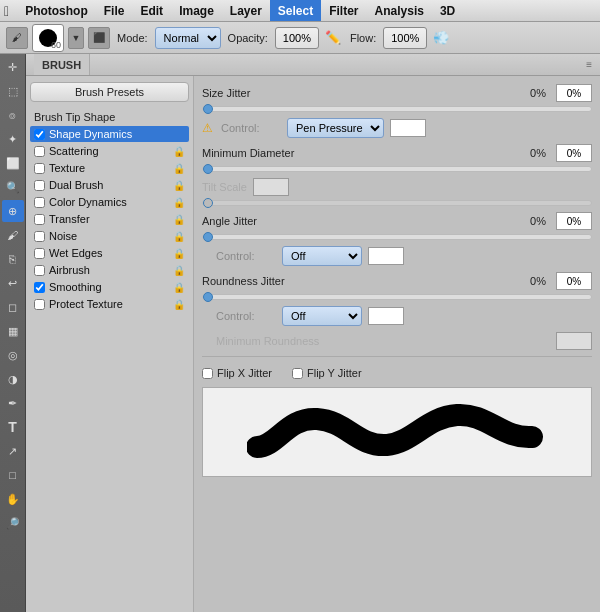  Describe the element at coordinates (179, 270) in the screenshot. I see `lock-icon-airbrush: 🔒` at that location.